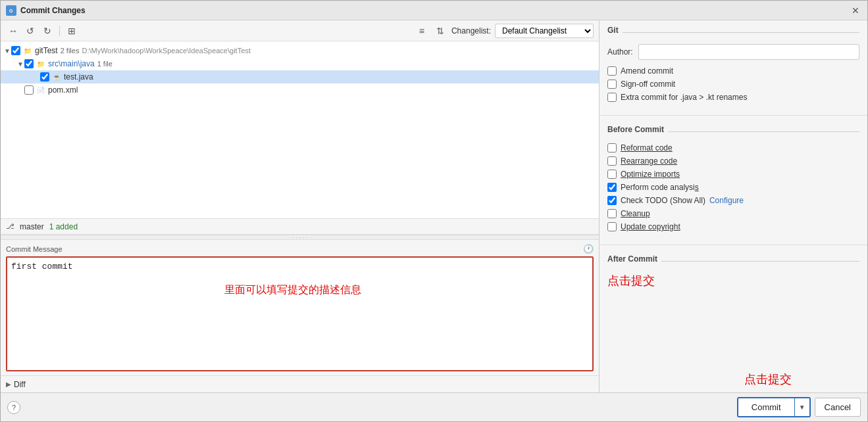 This screenshot has height=422, width=868. Describe the element at coordinates (855, 11) in the screenshot. I see `close-button: ✕` at that location.